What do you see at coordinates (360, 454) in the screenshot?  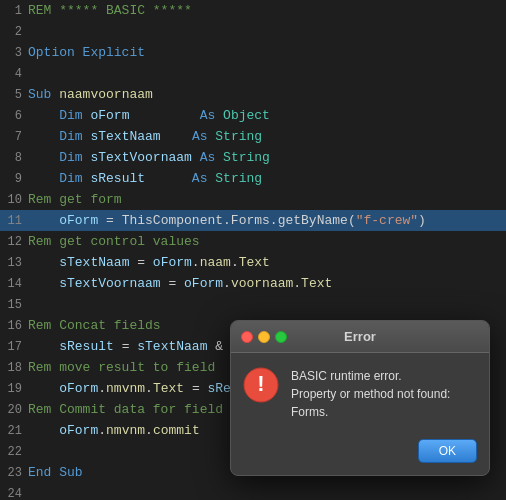 I see `error-buttons: OK` at bounding box center [360, 454].